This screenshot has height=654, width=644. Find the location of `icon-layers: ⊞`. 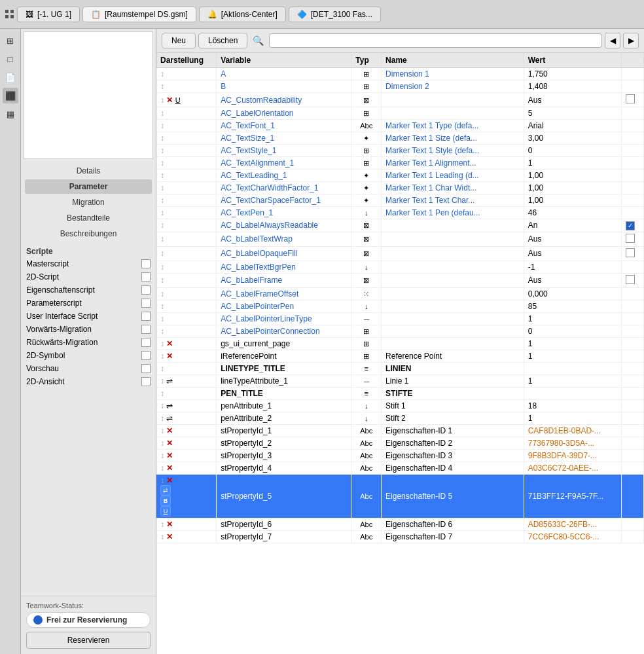

icon-layers: ⊞ is located at coordinates (10, 41).